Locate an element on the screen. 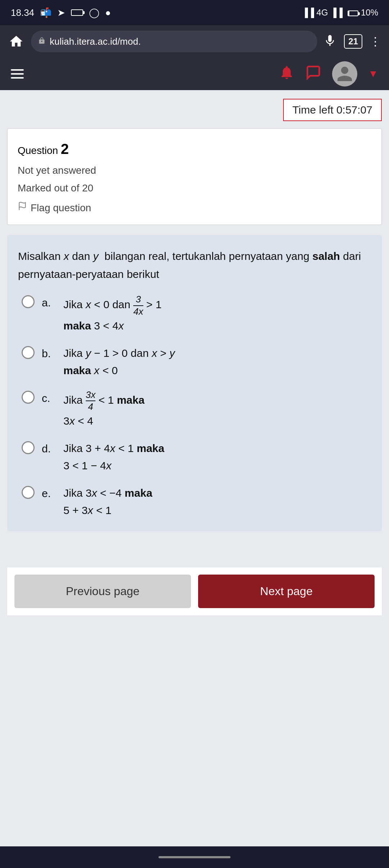 The height and width of the screenshot is (868, 389). battery-percent: 10% is located at coordinates (363, 13).